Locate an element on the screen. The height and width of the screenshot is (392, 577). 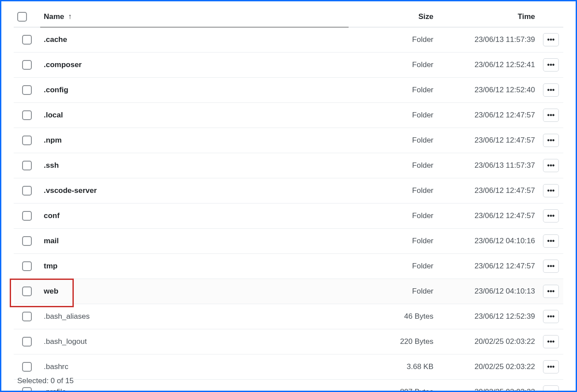
folder-name: tmp is located at coordinates (50, 266).